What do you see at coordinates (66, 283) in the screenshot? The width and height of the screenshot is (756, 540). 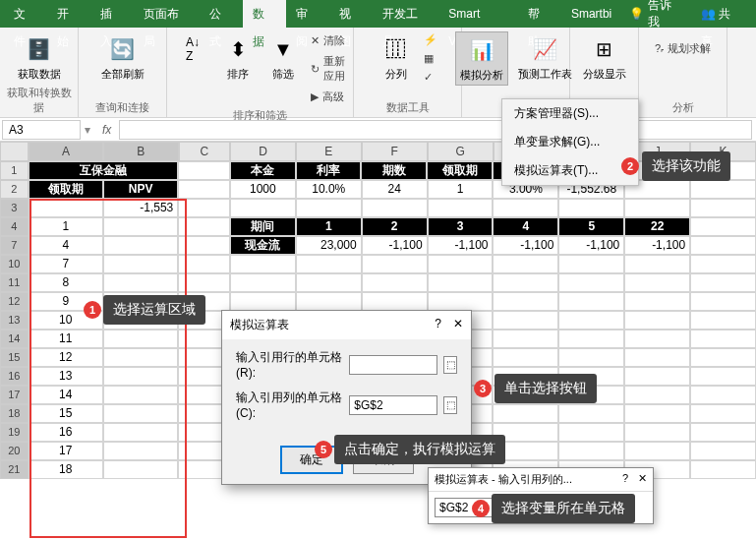 I see `cell: 8` at bounding box center [66, 283].